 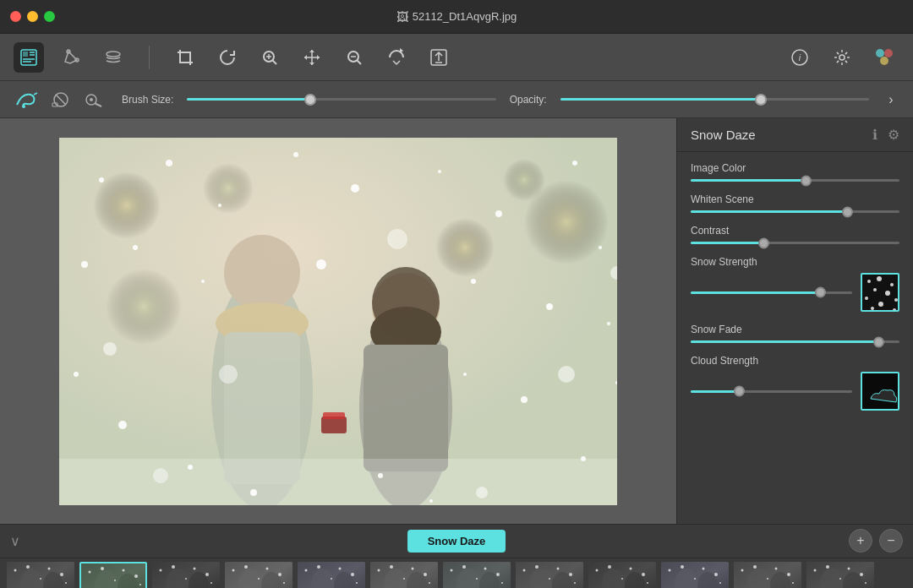 What do you see at coordinates (771, 292) in the screenshot?
I see `snow-strength-slider` at bounding box center [771, 292].